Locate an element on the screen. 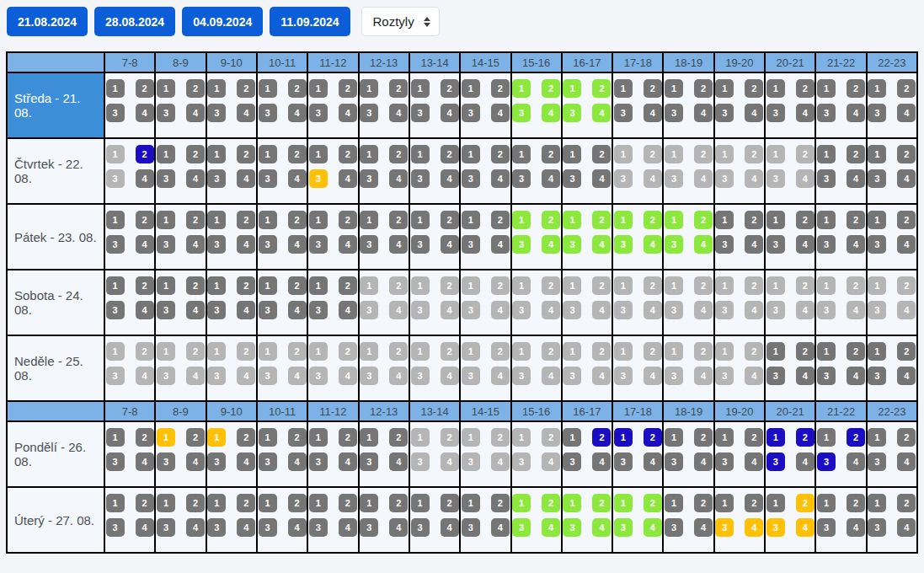  court-slot-button-pending: 3 is located at coordinates (776, 527).